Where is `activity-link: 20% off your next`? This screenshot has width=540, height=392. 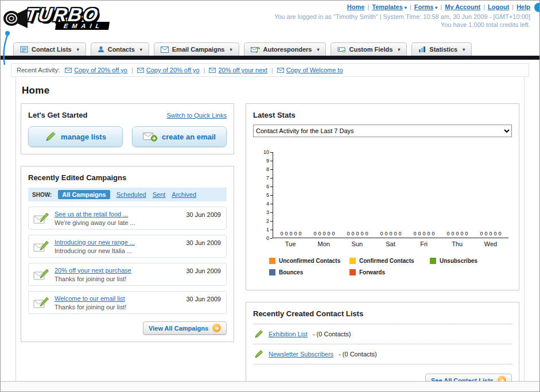 activity-link: 20% off your next is located at coordinates (242, 70).